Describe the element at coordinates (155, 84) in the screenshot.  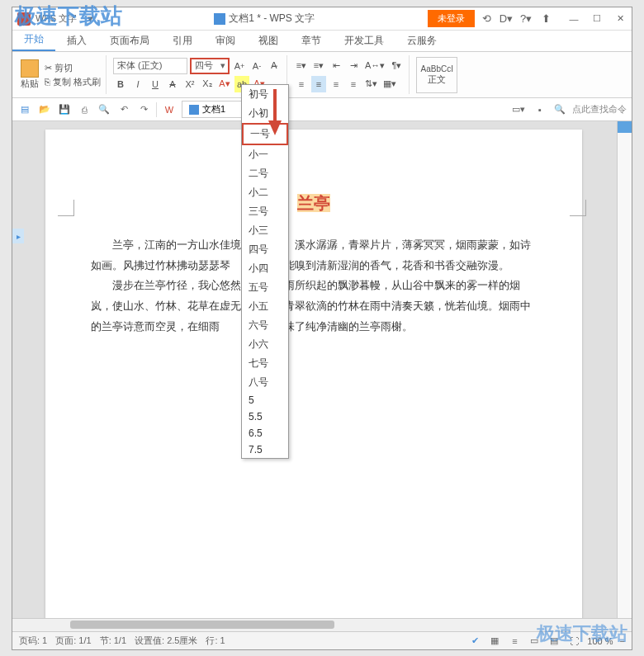
I see `underline-button: U` at that location.